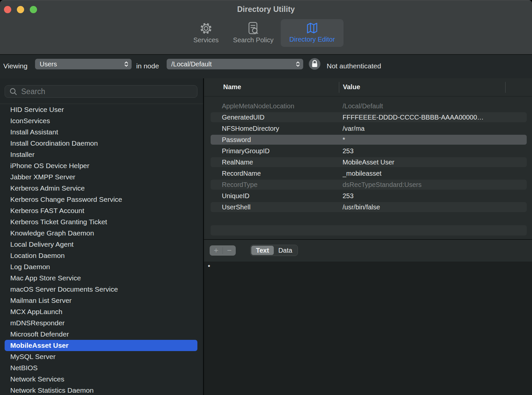 This screenshot has width=532, height=395. I want to click on empty-row-placeholder, so click(369, 231).